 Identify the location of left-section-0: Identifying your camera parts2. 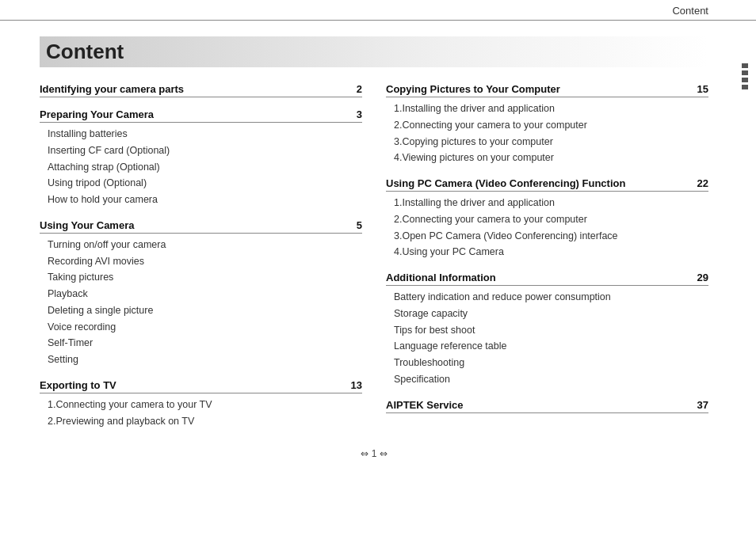
(201, 90).